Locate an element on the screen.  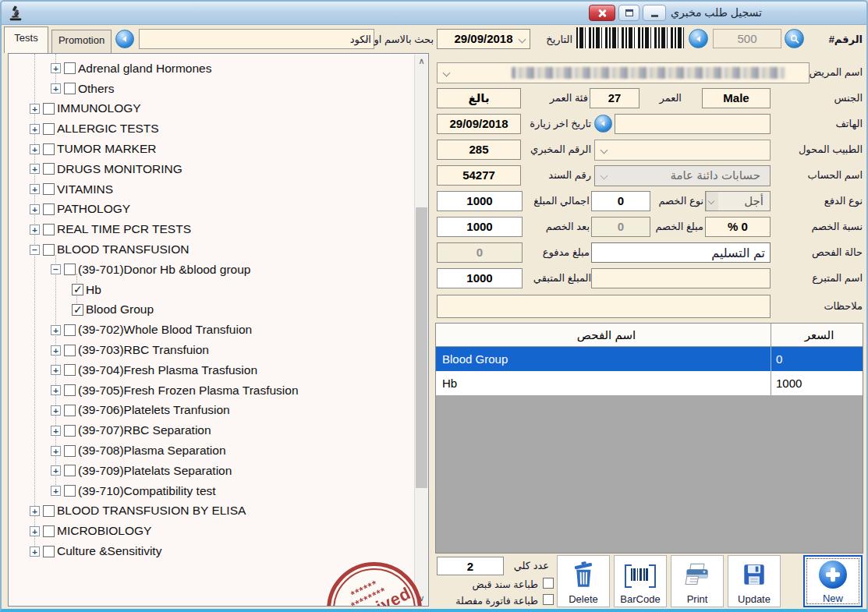
record-number-input: 500 is located at coordinates (747, 39).